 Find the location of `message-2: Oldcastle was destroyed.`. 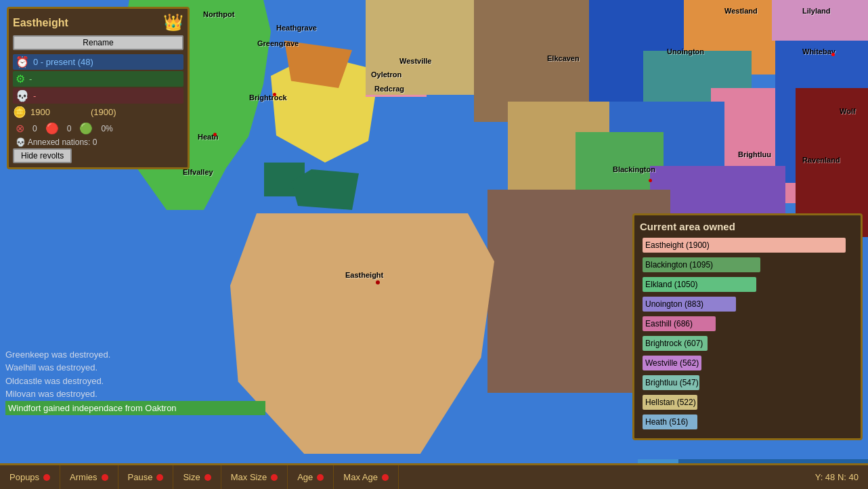

message-2: Oldcastle was destroyed. is located at coordinates (135, 381).